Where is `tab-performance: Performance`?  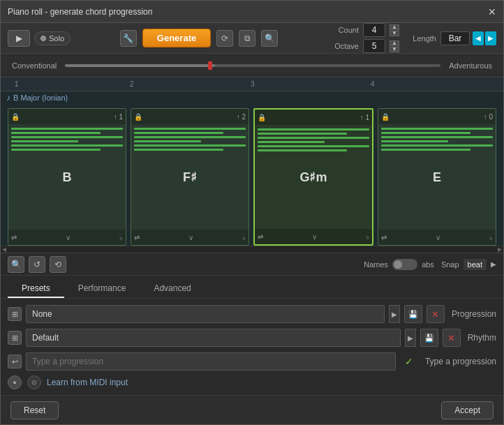 tab-performance: Performance is located at coordinates (102, 289).